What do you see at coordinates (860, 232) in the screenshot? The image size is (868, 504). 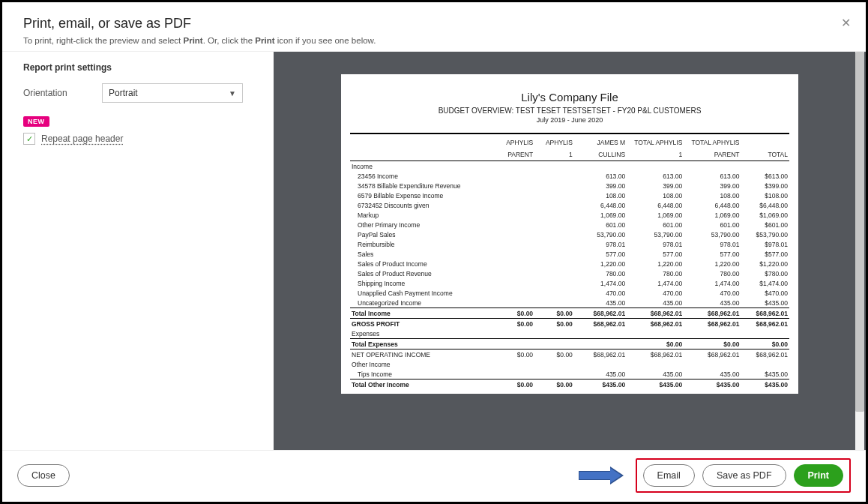 I see `scrollbar-thumb` at bounding box center [860, 232].